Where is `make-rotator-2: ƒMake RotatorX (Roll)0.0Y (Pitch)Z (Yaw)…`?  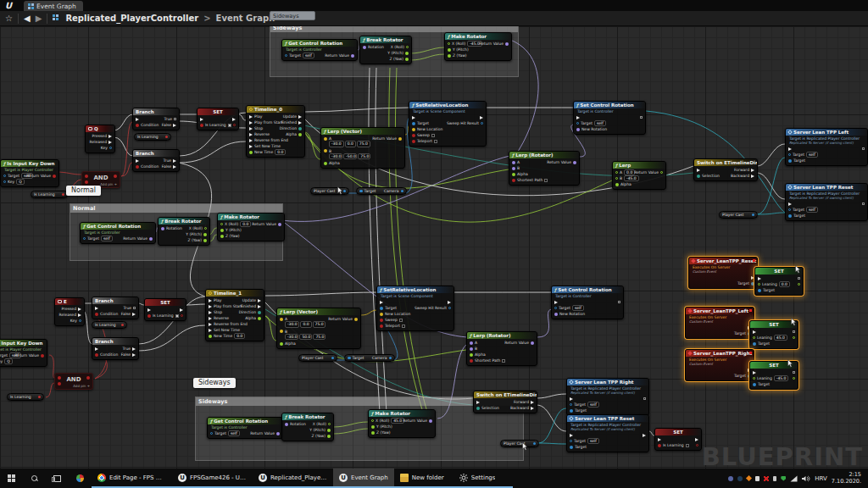
make-rotator-2: ƒMake RotatorX (Roll)0.0Y (Pitch)Z (Yaw)… is located at coordinates (251, 227).